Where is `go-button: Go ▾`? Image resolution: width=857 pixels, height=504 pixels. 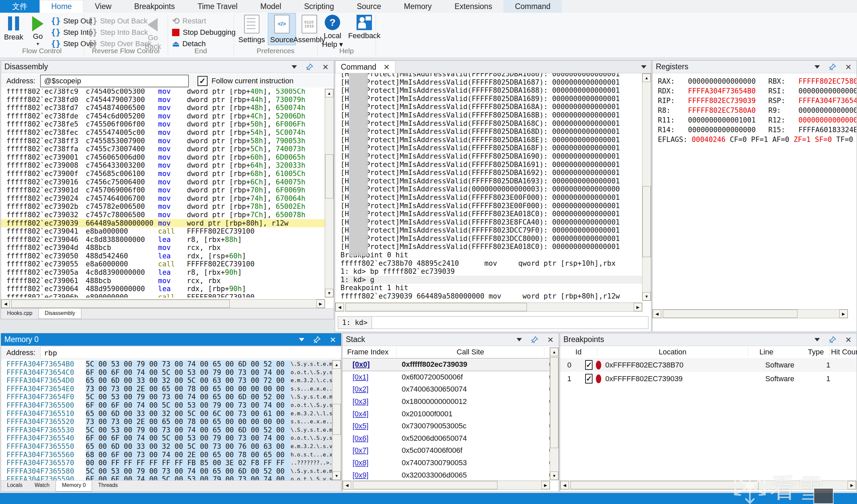
go-button: Go ▾ is located at coordinates (38, 31).